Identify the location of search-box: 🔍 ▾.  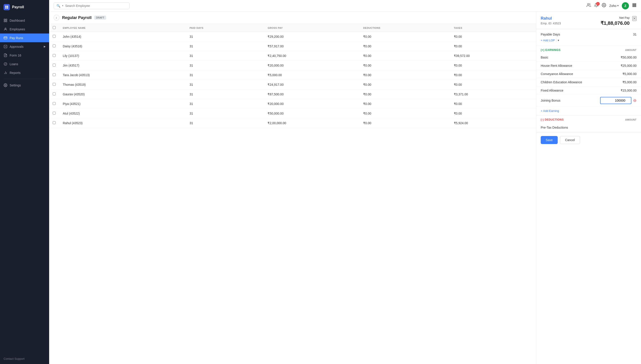
(92, 6).